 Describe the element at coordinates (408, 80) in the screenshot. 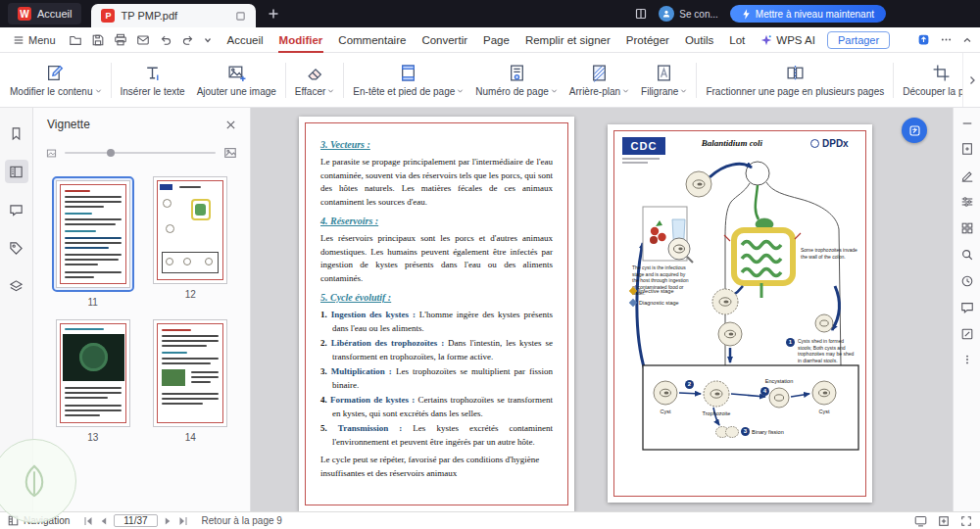

I see `header-footer-button: En-tête et pied de page` at that location.